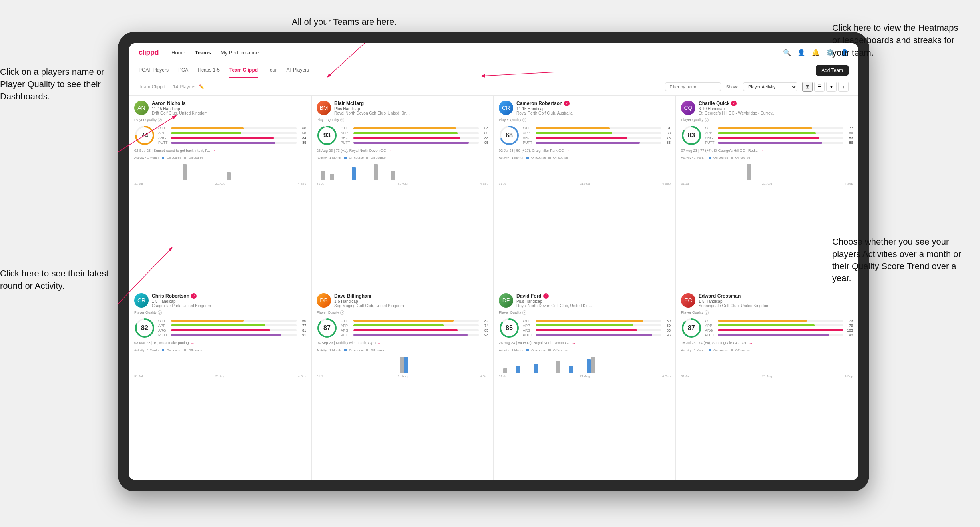 Image resolution: width=980 pixels, height=527 pixels. What do you see at coordinates (776, 296) in the screenshot?
I see `player-name: Edward Crossman` at bounding box center [776, 296].